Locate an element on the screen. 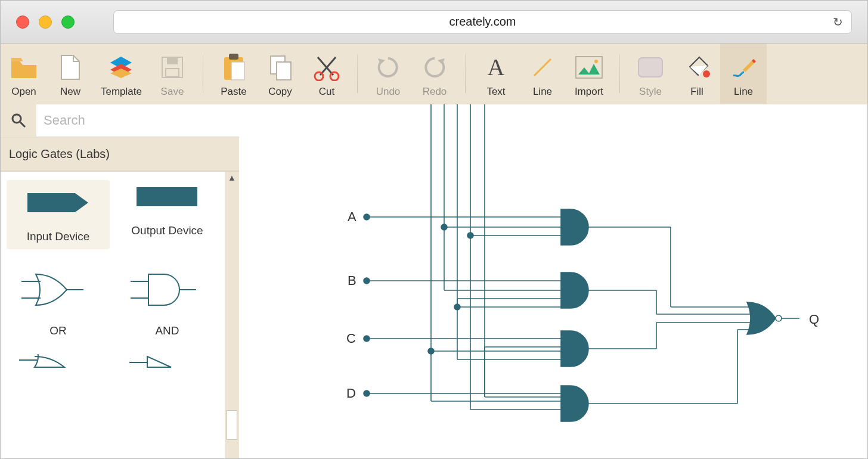 The height and width of the screenshot is (459, 868). sidebar-section-header: Logic Gates (Labs) is located at coordinates (120, 155).